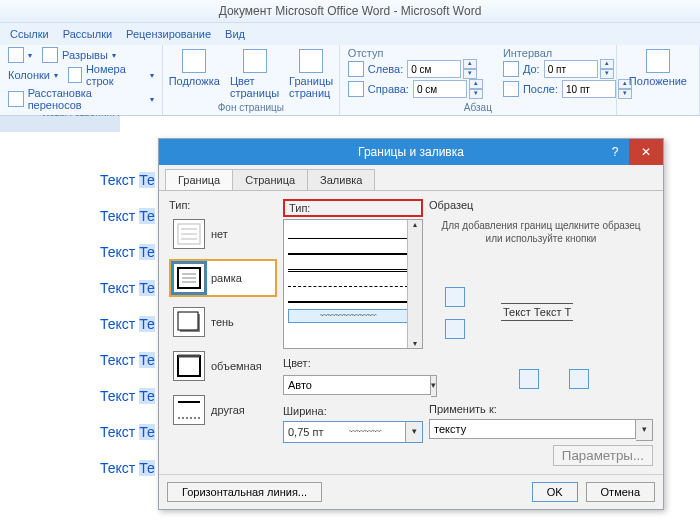 The height and width of the screenshot is (520, 700). I want to click on spacing-before-input, so click(571, 69).